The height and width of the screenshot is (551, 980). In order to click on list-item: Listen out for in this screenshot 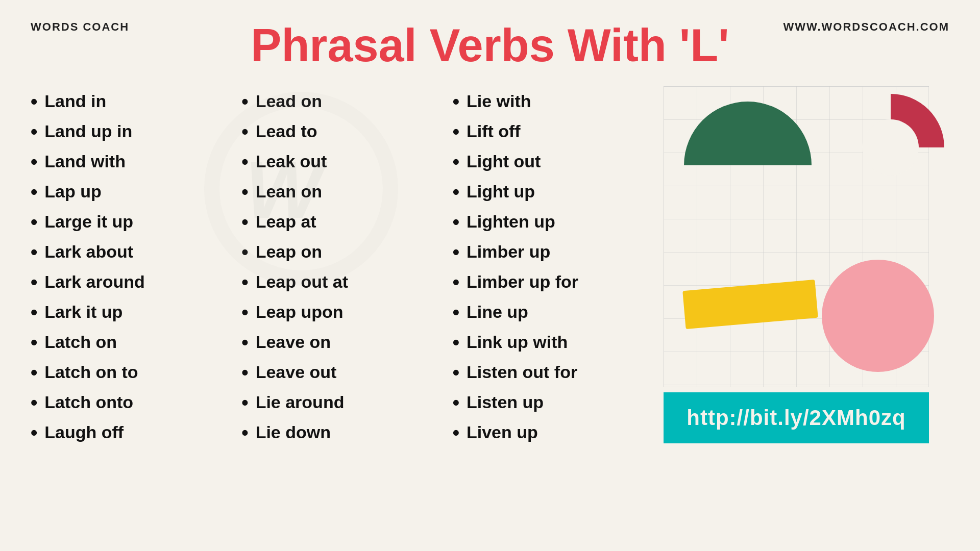, I will do `click(558, 372)`.